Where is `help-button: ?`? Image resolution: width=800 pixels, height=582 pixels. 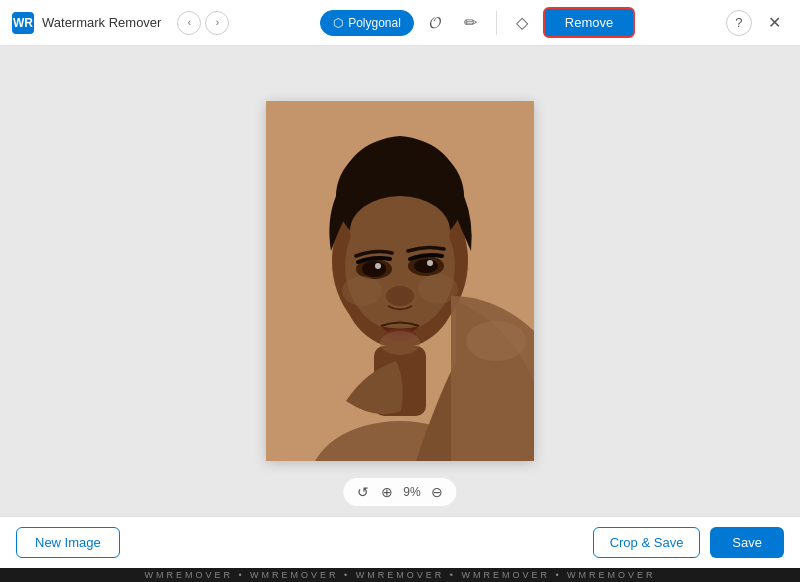
help-button: ? is located at coordinates (739, 23).